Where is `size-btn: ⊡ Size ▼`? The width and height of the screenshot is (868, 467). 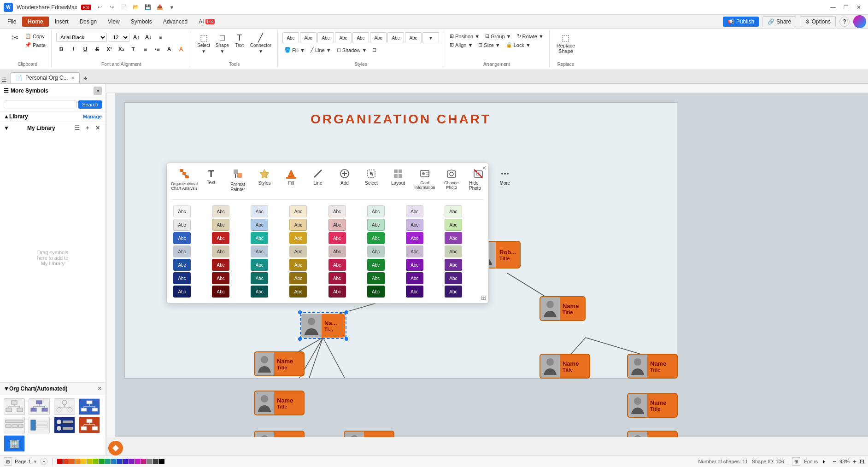
size-btn: ⊡ Size ▼ is located at coordinates (489, 45).